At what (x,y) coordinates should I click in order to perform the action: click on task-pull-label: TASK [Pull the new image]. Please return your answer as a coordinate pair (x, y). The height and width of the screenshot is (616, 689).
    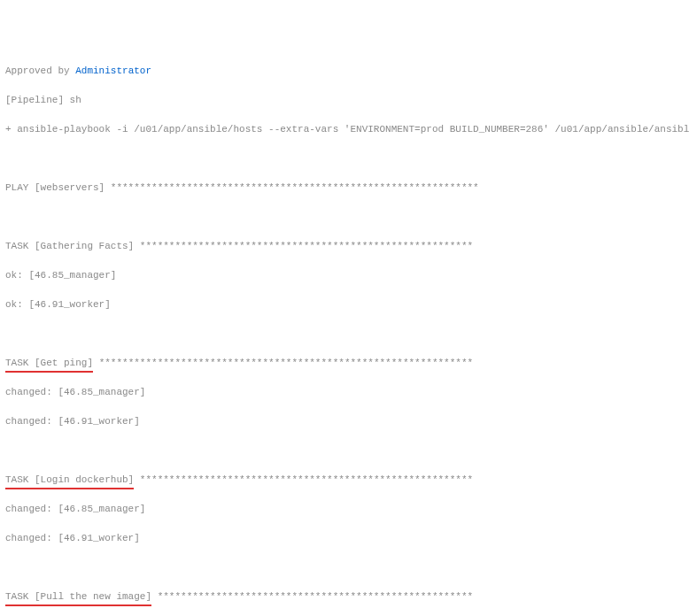
    Looking at the image, I should click on (78, 597).